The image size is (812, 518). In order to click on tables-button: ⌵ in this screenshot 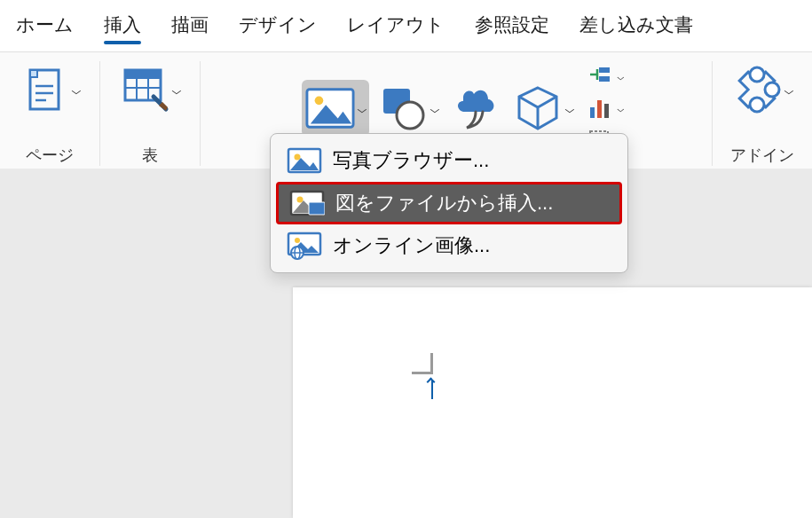, I will do `click(150, 90)`.